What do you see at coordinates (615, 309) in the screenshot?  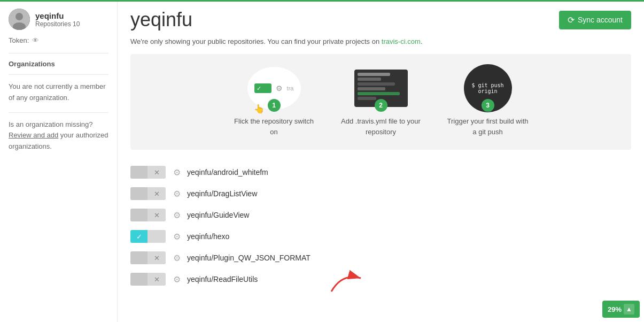 I see `progress-percent: 29%` at bounding box center [615, 309].